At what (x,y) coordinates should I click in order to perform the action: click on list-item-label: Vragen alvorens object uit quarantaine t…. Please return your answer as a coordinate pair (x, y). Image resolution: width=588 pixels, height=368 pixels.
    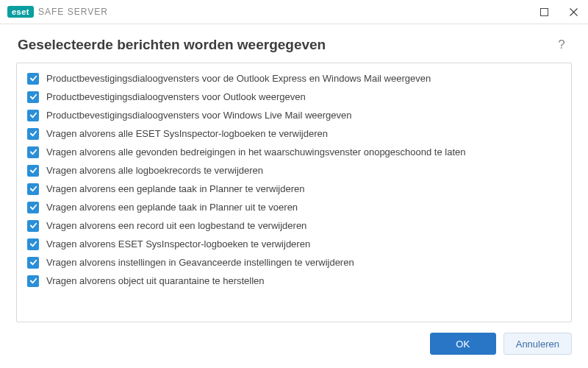
    Looking at the image, I should click on (156, 281).